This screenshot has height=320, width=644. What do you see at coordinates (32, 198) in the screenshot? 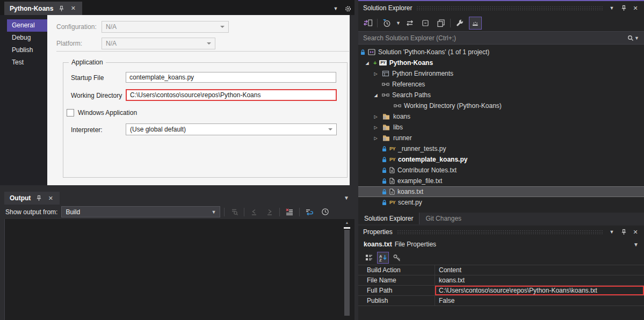
I see `output-tab: Output ✕` at bounding box center [32, 198].